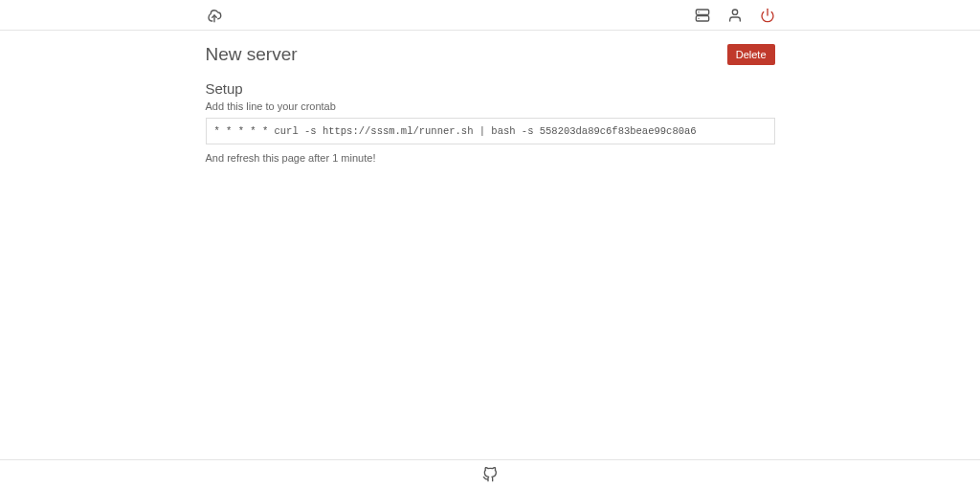 This screenshot has width=980, height=488. Describe the element at coordinates (490, 55) in the screenshot. I see `header-row: New server Delete` at that location.